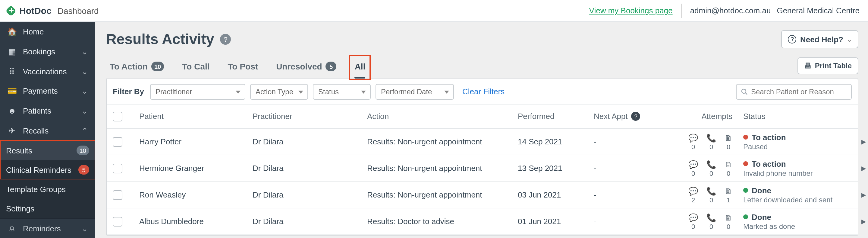 The image size is (868, 238). Describe the element at coordinates (48, 209) in the screenshot. I see `sidebar-sub-settings: Settings` at that location.